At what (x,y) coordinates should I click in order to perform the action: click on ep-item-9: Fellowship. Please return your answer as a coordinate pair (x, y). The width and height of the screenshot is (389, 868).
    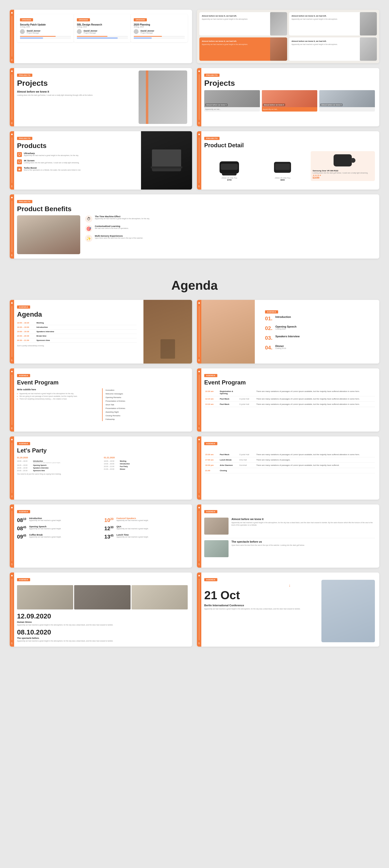
    Looking at the image, I should click on (147, 419).